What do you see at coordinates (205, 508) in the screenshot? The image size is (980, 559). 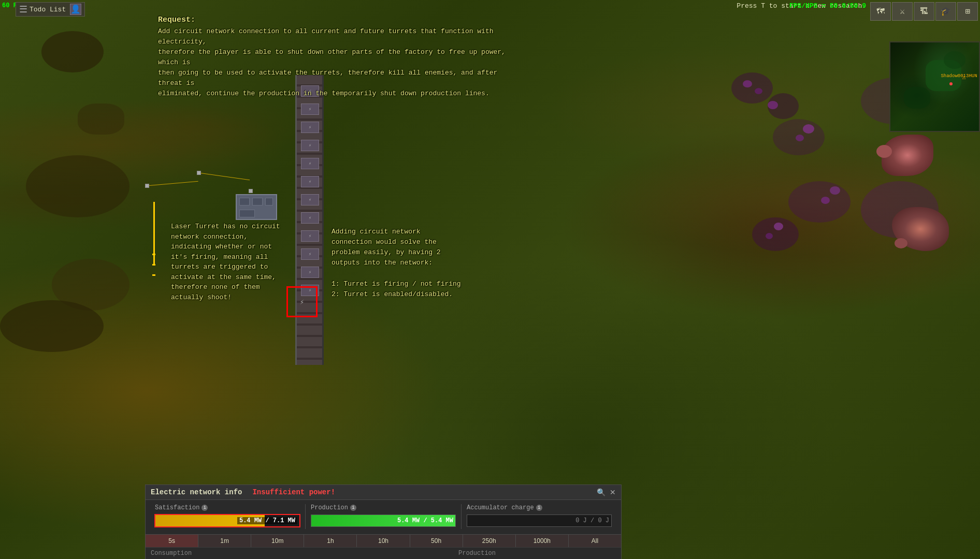 I see `satisfaction-info-icon: i` at bounding box center [205, 508].